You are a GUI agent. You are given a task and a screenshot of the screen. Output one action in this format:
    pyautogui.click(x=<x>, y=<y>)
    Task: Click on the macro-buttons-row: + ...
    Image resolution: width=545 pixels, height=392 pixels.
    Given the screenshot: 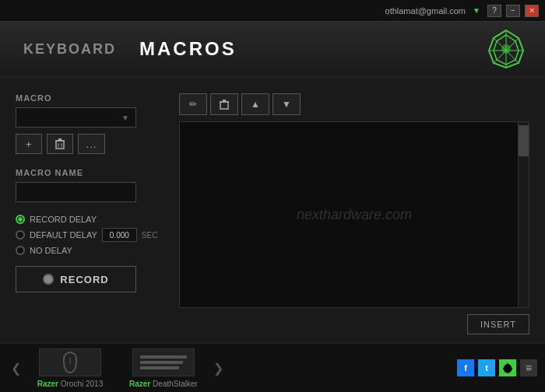 What is the action you would take?
    pyautogui.click(x=92, y=144)
    